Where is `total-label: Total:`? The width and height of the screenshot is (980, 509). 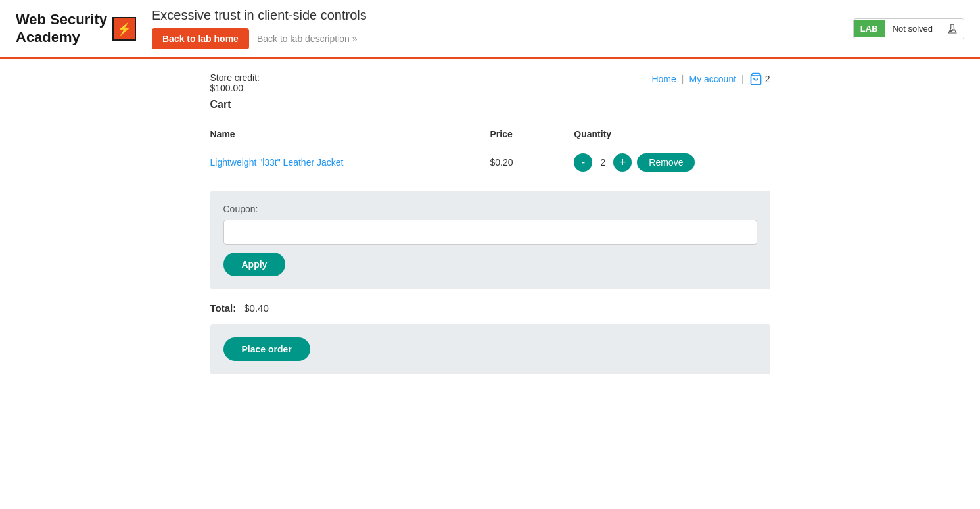 total-label: Total: is located at coordinates (223, 308).